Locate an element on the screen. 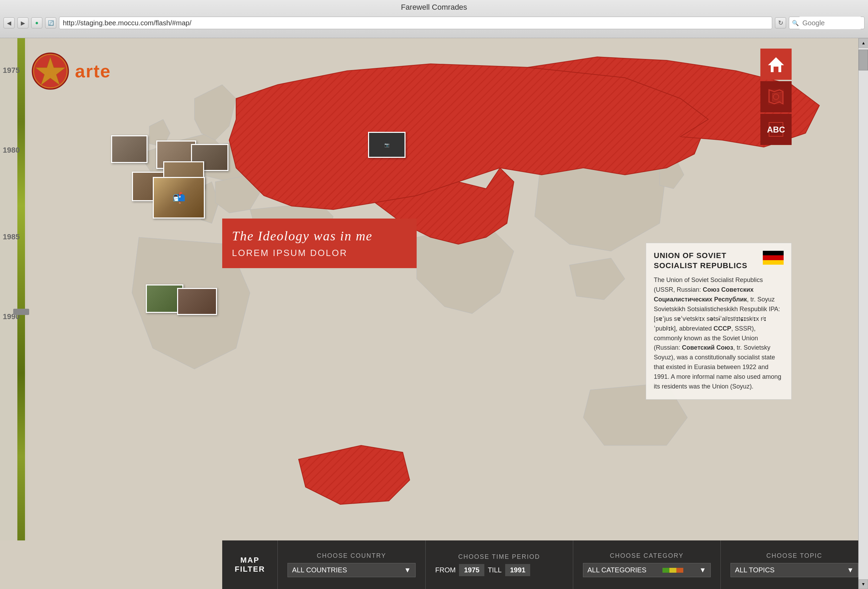 The image size is (868, 589). country-value: ALL COUNTRIES is located at coordinates (320, 570).